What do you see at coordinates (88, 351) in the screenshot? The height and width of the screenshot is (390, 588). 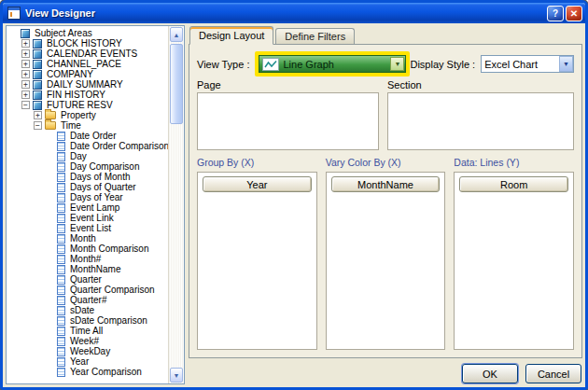 I see `tree-leaf: WeekDay` at bounding box center [88, 351].